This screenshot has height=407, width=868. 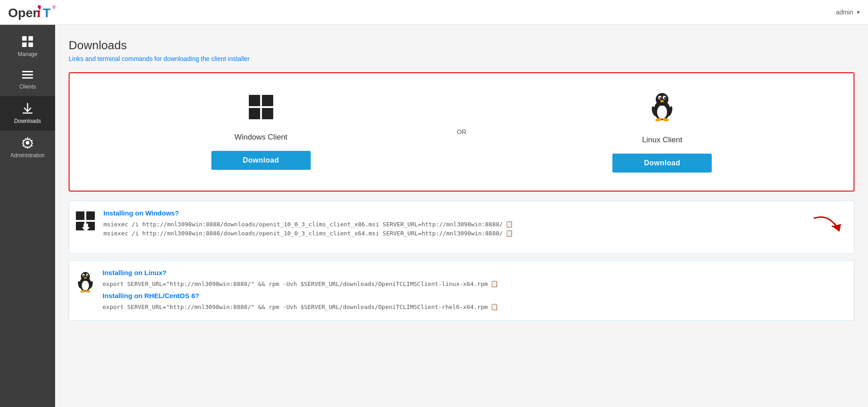 I want to click on download-icon, so click(x=28, y=109).